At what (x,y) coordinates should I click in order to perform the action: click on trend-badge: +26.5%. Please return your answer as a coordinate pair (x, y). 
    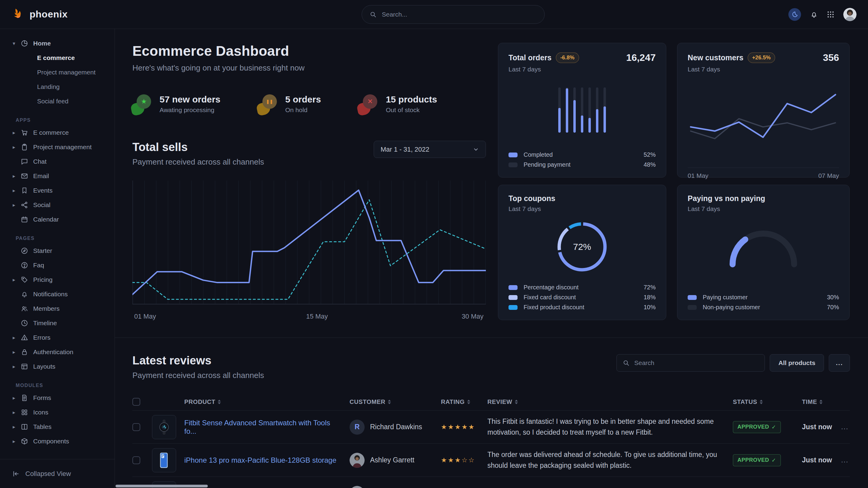
    Looking at the image, I should click on (762, 58).